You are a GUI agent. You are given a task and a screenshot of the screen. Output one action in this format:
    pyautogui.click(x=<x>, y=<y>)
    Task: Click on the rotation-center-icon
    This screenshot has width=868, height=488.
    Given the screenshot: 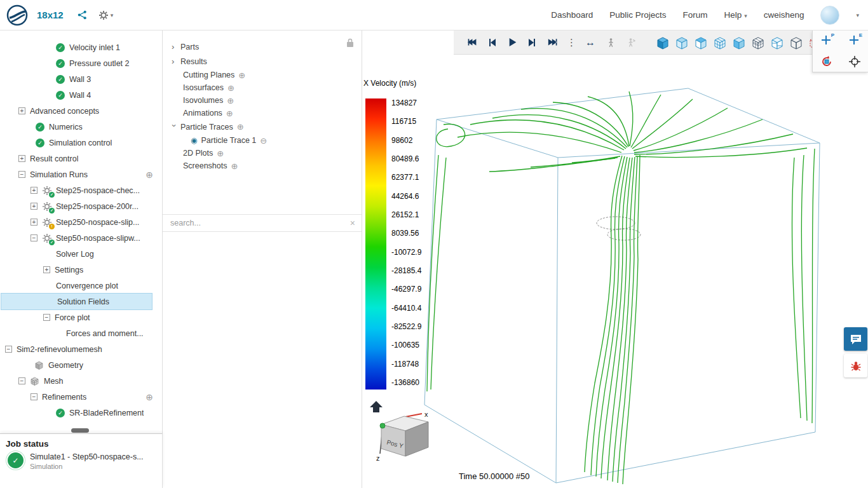 What is the action you would take?
    pyautogui.click(x=855, y=62)
    